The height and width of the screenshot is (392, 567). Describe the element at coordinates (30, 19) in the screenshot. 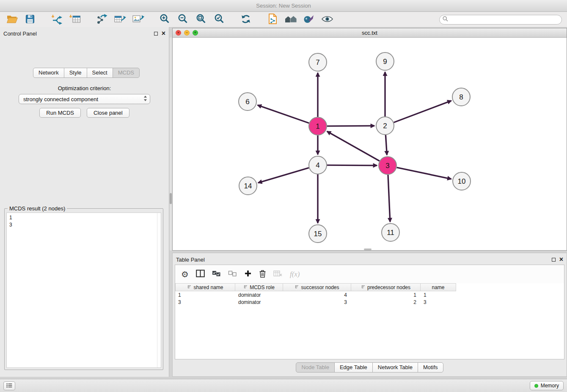

I see `save-session-button` at that location.